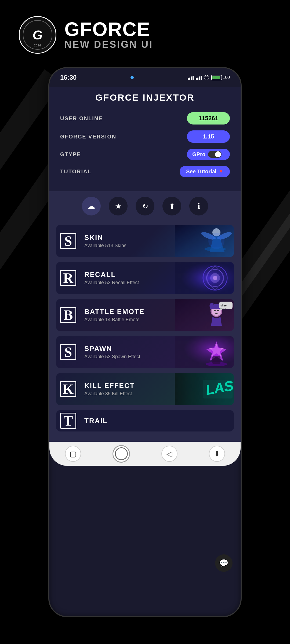  What do you see at coordinates (172, 206) in the screenshot?
I see `nav-share-button: ⬆` at bounding box center [172, 206].